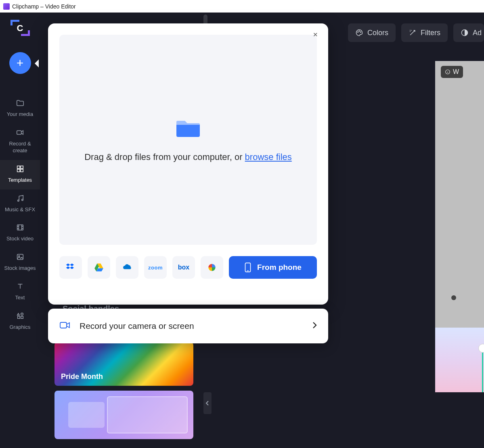 This screenshot has width=484, height=448. What do you see at coordinates (20, 180) in the screenshot?
I see `sidebar-item-label: Templates` at bounding box center [20, 180].